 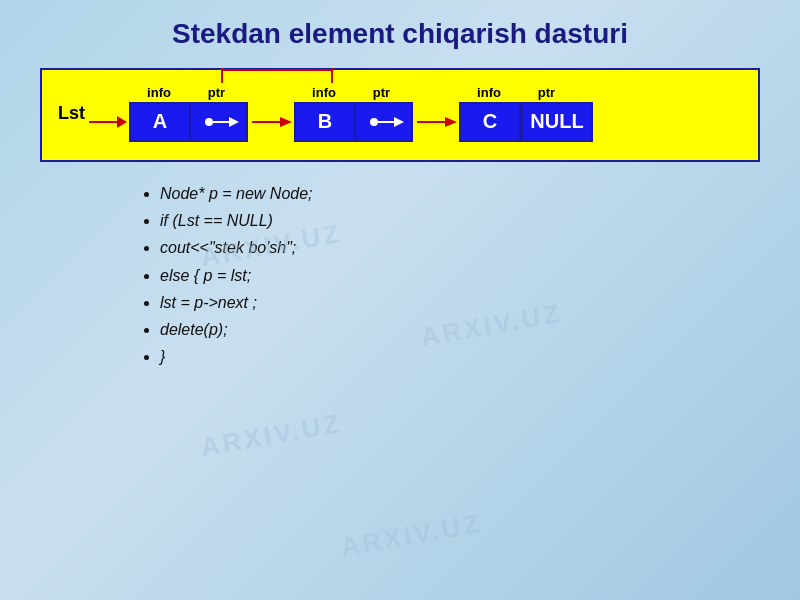 What do you see at coordinates (382, 92) in the screenshot?
I see `node-b-ptr-label: ptr` at bounding box center [382, 92].